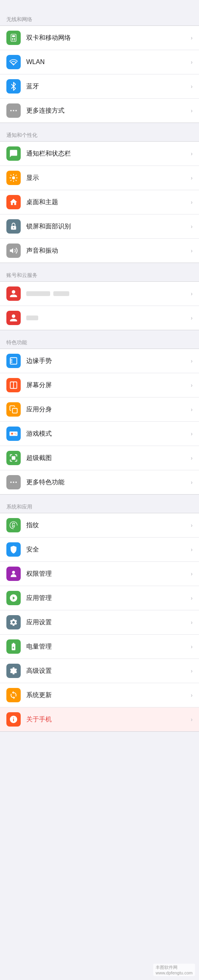 The width and height of the screenshot is (199, 980). Describe the element at coordinates (192, 361) in the screenshot. I see `chevron-edge: ›` at that location.